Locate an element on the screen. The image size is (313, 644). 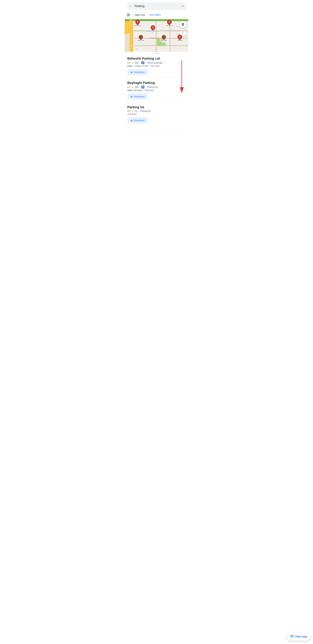
street-label: Ta... is located at coordinates (186, 29).